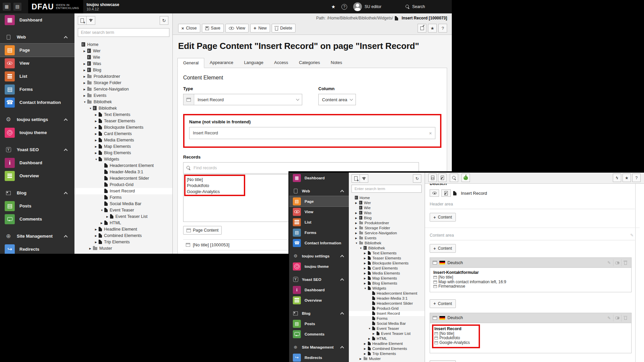 The width and height of the screenshot is (644, 362). I want to click on tree-node-widgets: ▼Widgets, so click(123, 160).